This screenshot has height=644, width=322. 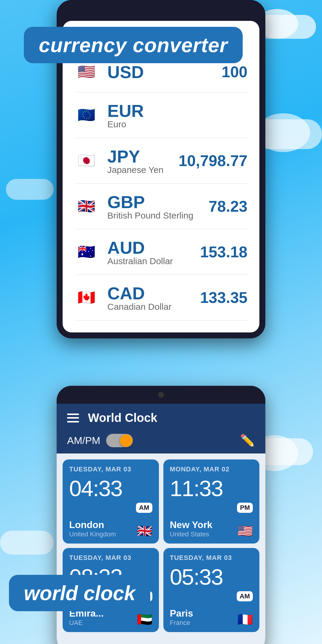 What do you see at coordinates (80, 593) in the screenshot?
I see `world-clock-banner: world clock` at bounding box center [80, 593].